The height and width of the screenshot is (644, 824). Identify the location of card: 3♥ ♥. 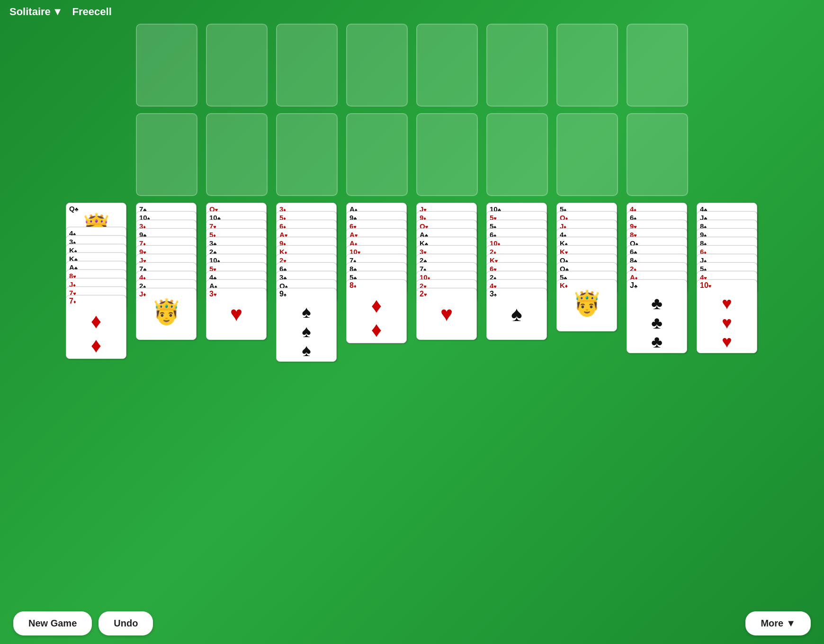
(236, 314).